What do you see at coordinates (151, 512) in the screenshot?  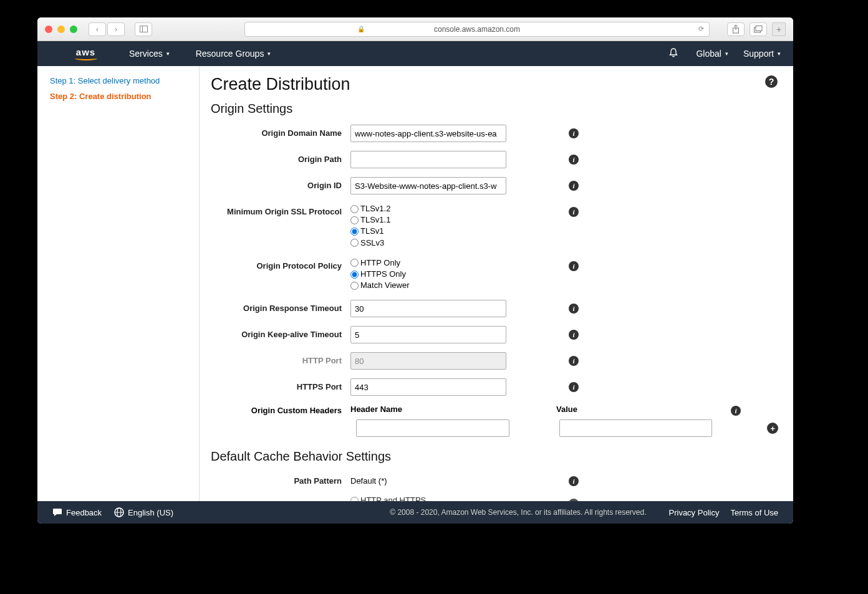 I see `language-label: English (US)` at bounding box center [151, 512].